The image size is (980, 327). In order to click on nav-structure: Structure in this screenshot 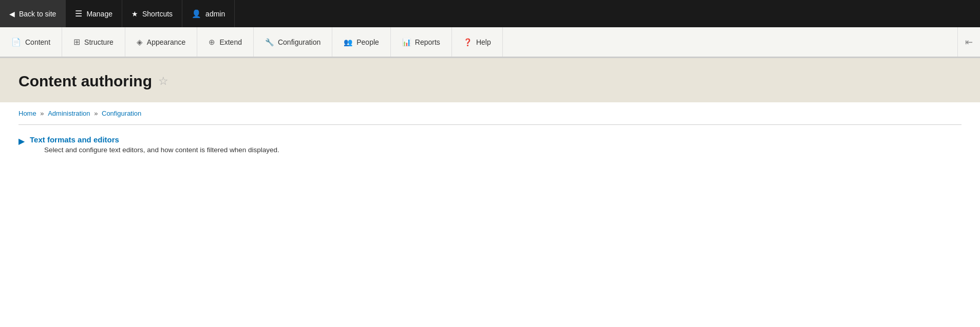, I will do `click(93, 42)`.